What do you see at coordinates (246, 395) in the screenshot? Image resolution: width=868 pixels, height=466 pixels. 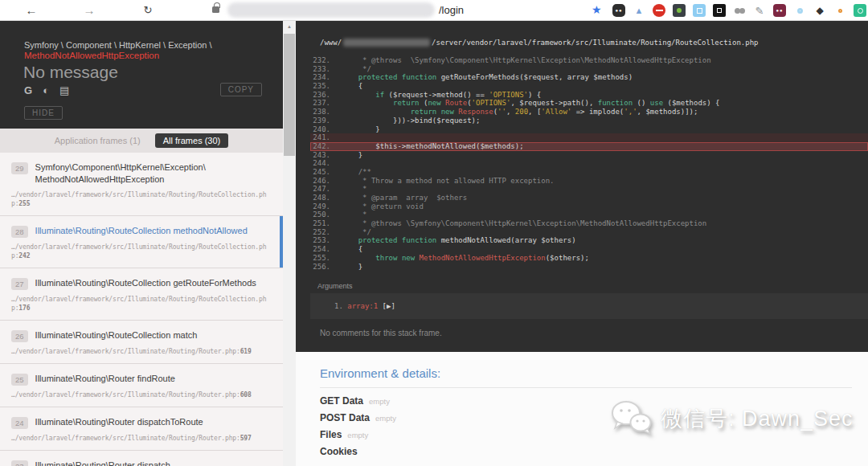 I see `frame-line-number: 608` at bounding box center [246, 395].